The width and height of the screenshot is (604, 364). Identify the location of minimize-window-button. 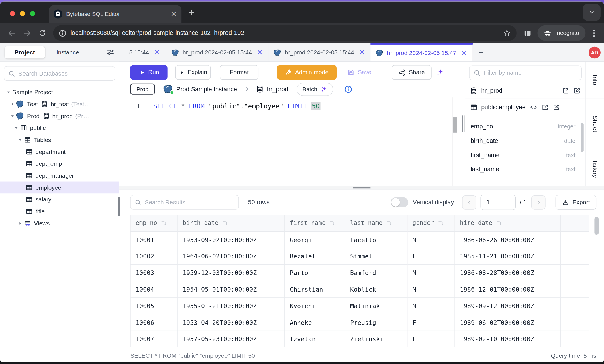
(22, 14).